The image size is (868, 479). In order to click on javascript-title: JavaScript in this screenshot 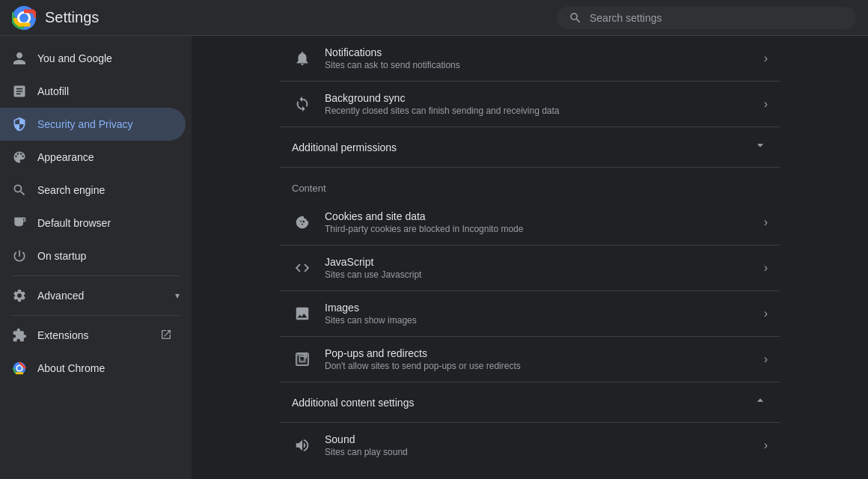, I will do `click(539, 262)`.